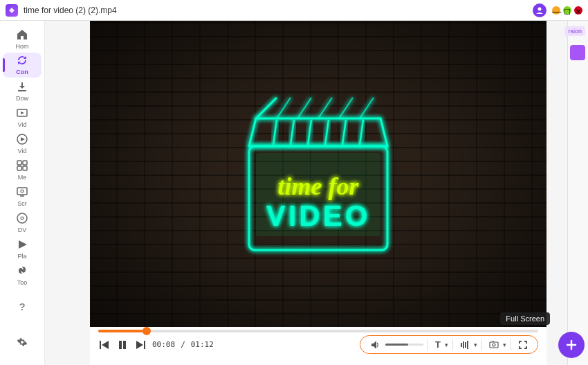 This screenshot has width=588, height=365. Describe the element at coordinates (140, 345) in the screenshot. I see `next-button` at that location.